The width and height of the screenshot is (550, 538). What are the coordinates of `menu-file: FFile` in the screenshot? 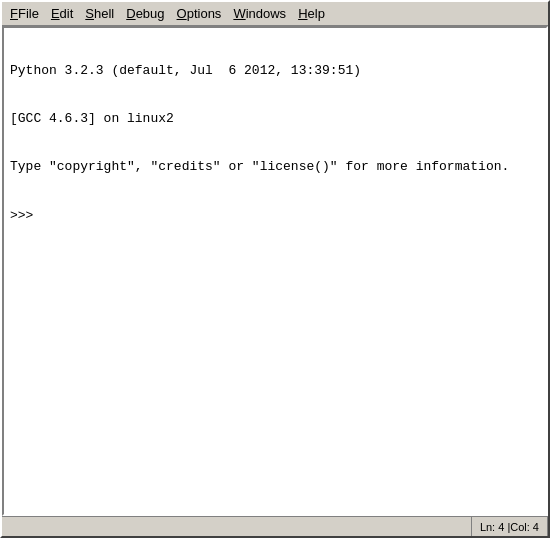 It's located at (24, 14).